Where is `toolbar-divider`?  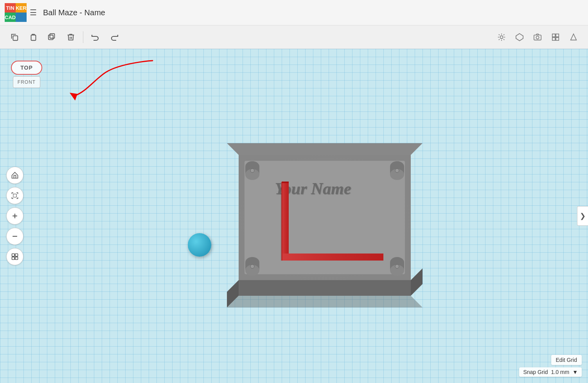 toolbar-divider is located at coordinates (83, 37).